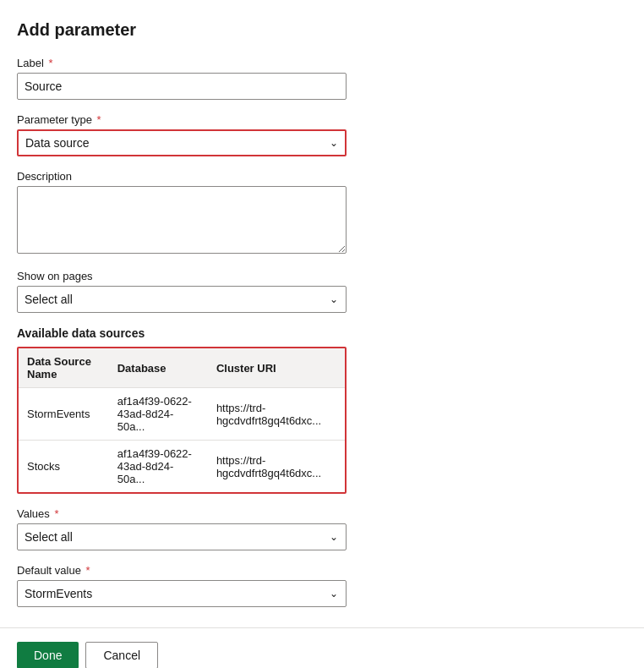 The width and height of the screenshot is (644, 668). Describe the element at coordinates (182, 414) in the screenshot. I see `table-row: StormEvents af1a4f39-0622-43ad-8d24-50a.…` at that location.